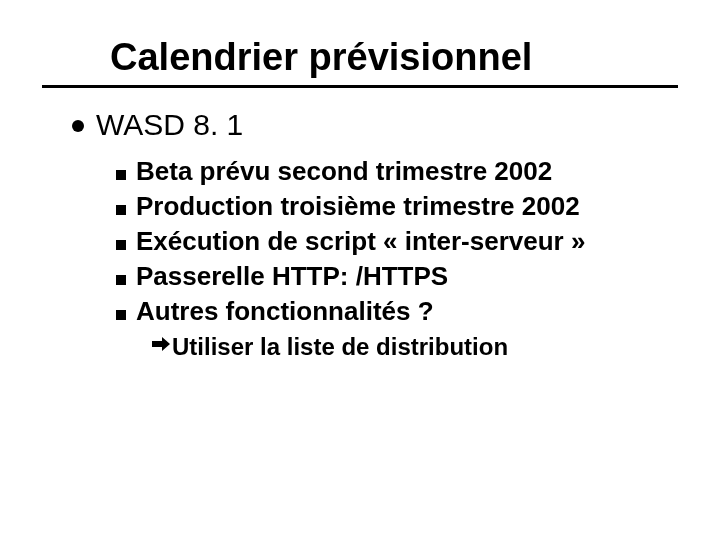 The width and height of the screenshot is (720, 540). What do you see at coordinates (285, 312) in the screenshot?
I see `level2-text: Autres fonctionnalités ?` at bounding box center [285, 312].